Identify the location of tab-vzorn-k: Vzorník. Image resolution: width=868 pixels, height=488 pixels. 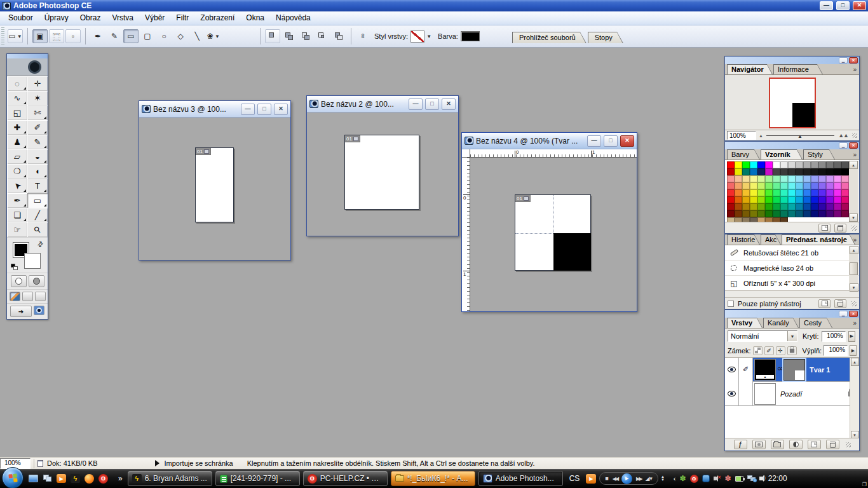
(782, 154).